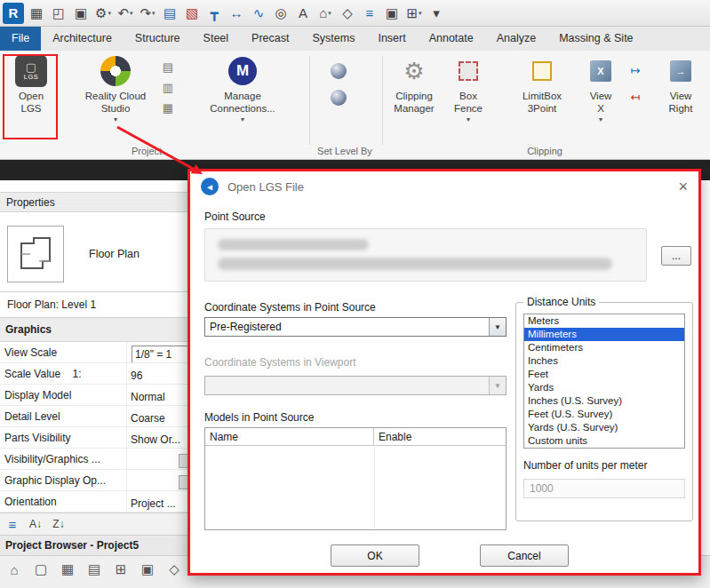 This screenshot has height=588, width=710. Describe the element at coordinates (601, 89) in the screenshot. I see `view-x-button: X View X ▾` at that location.